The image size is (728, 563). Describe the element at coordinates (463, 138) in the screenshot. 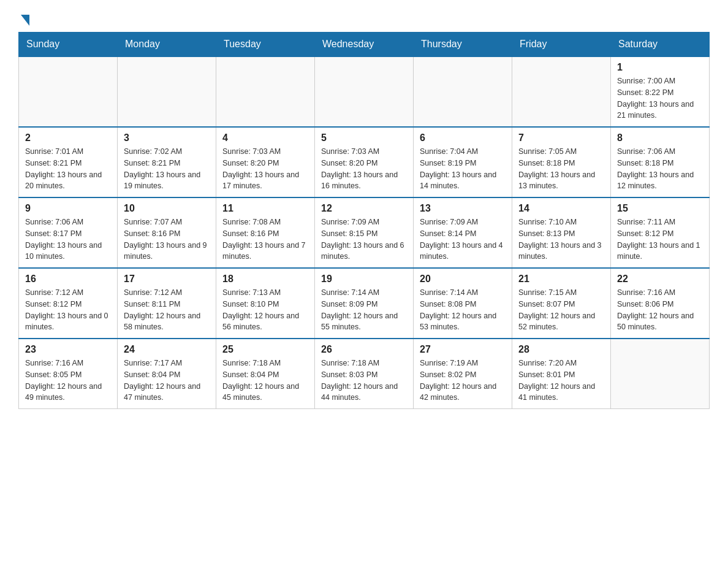

I see `day-number: 6` at that location.